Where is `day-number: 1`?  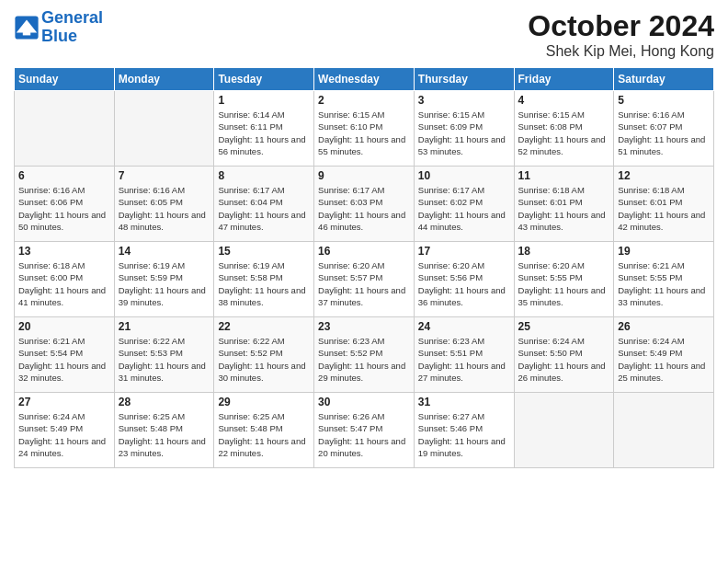
day-number: 1 is located at coordinates (264, 100).